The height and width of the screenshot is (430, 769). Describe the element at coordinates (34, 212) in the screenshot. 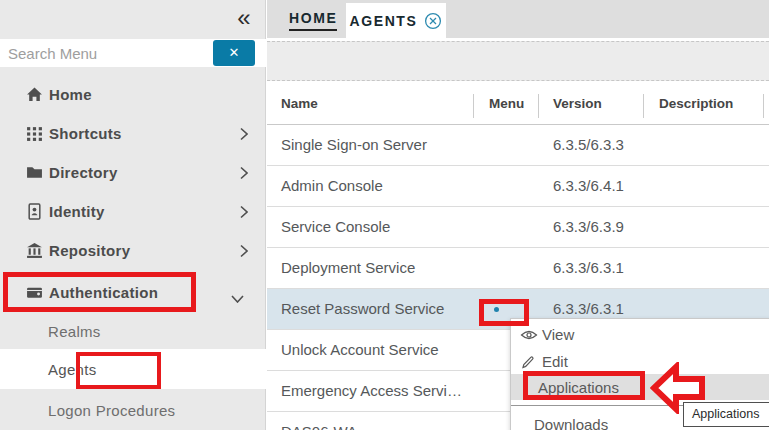

I see `id-card-icon` at that location.